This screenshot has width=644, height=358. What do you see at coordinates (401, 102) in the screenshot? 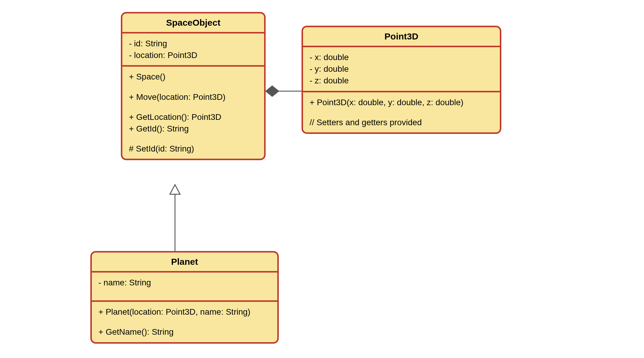
I see `op-row: + Point3D(x: double, y: double, z: doubl…` at bounding box center [401, 102].